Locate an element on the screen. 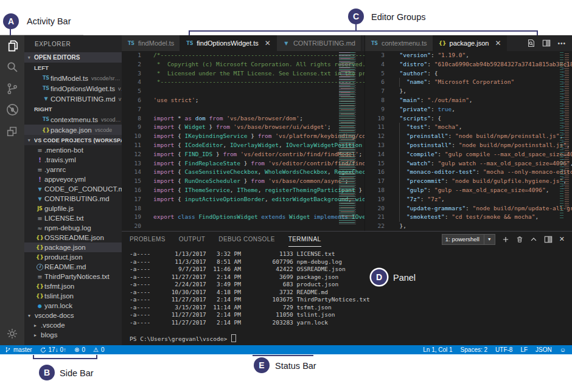  token: *---------------------------------------… is located at coordinates (259, 81).